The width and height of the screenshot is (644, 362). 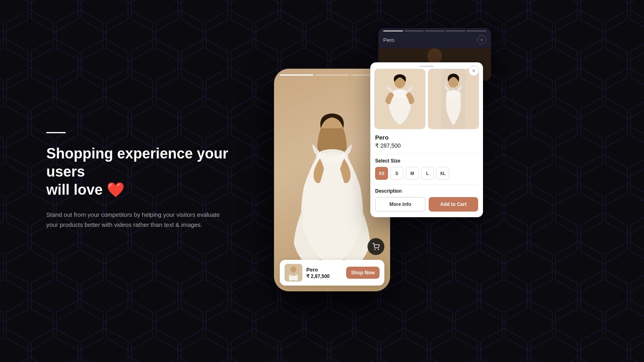 I want to click on headline: Shopping experience your users will love…, so click(x=151, y=171).